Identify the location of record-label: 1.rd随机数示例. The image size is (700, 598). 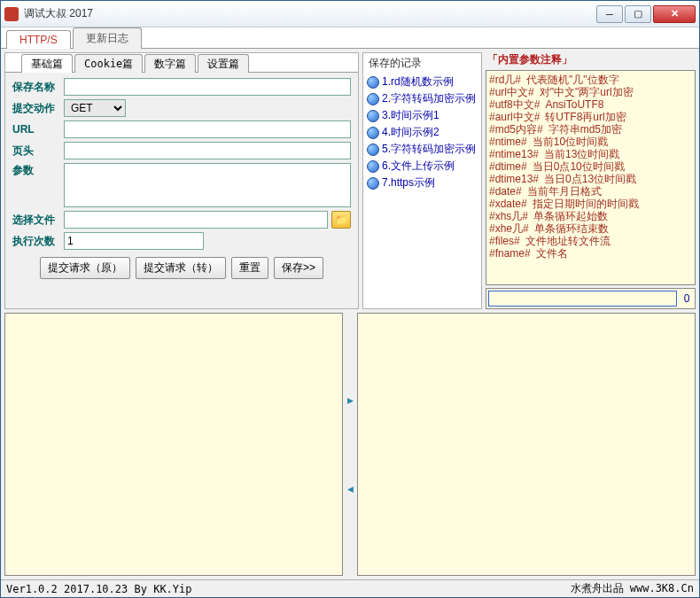
(418, 82).